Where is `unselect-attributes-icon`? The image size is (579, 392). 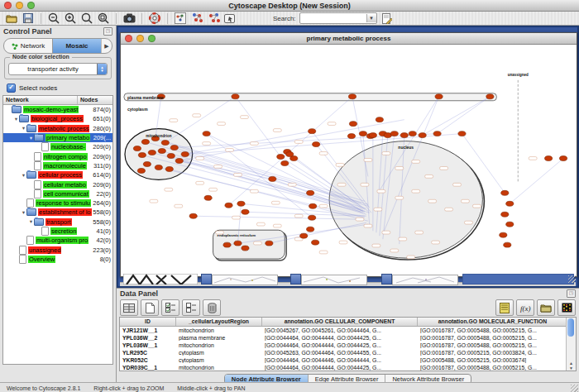 unselect-attributes-icon is located at coordinates (191, 308).